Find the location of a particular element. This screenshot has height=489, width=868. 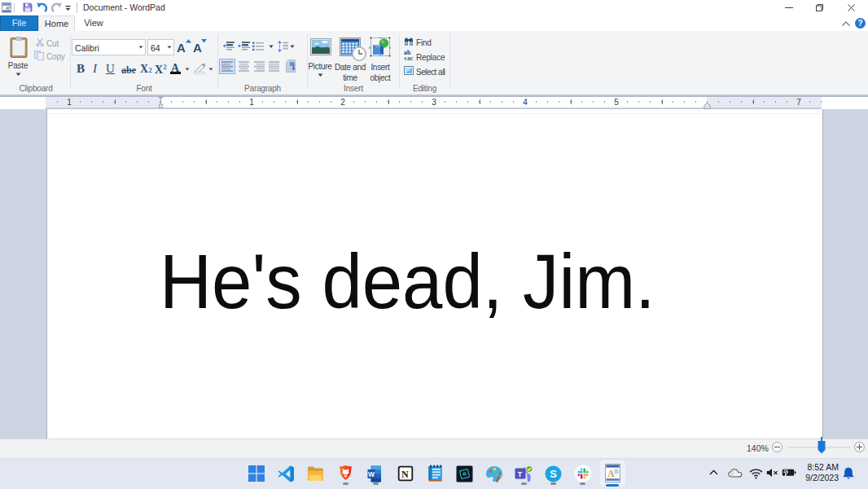

svg-text: W is located at coordinates (371, 474).